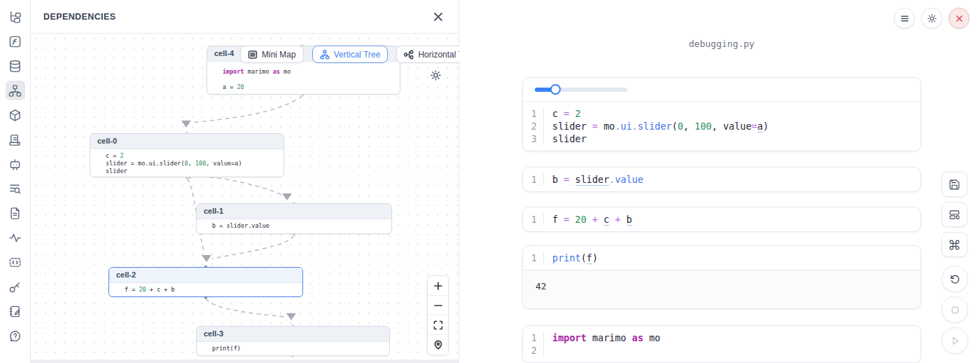  I want to click on code-editor: 1c = 22slider = mo.ui.slider(0, 100, val…, so click(722, 126).